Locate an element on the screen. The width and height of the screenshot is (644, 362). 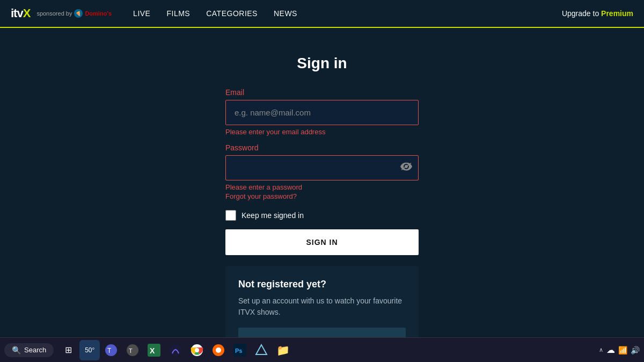
upgrade-area: Upgrade to Premium is located at coordinates (598, 13).